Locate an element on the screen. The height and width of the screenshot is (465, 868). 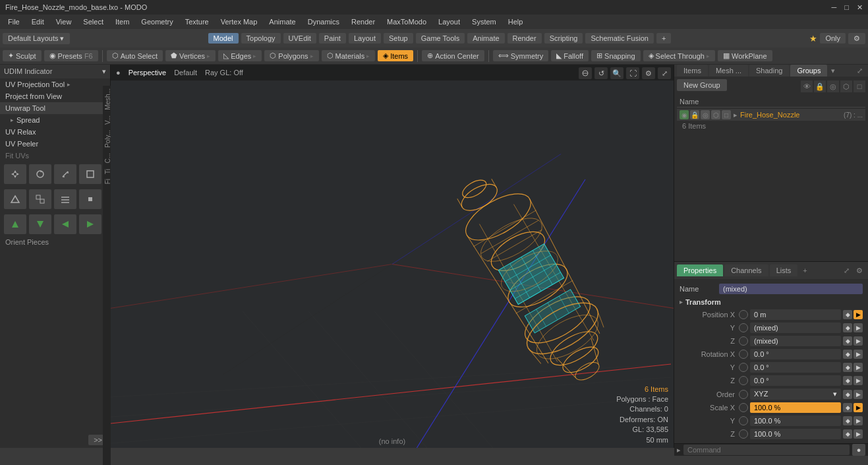
snapping-btn: ⊞ Snapping is located at coordinates (616, 55).